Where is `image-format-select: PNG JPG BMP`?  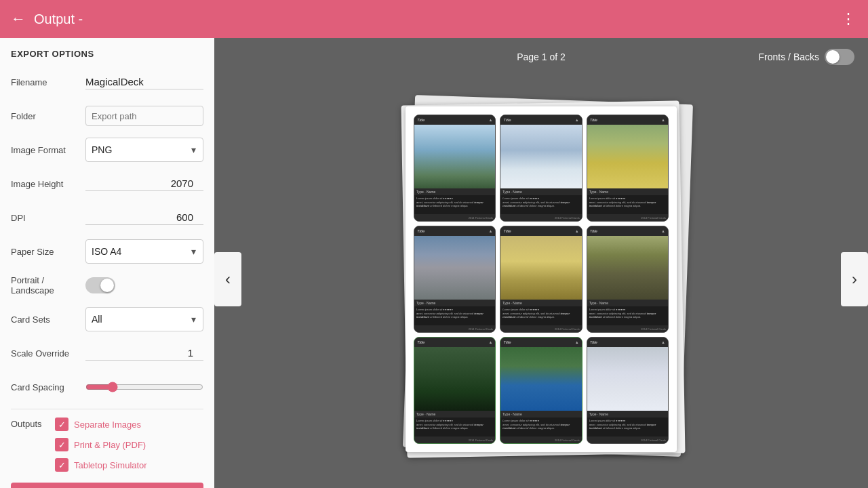
image-format-select: PNG JPG BMP is located at coordinates (135, 150).